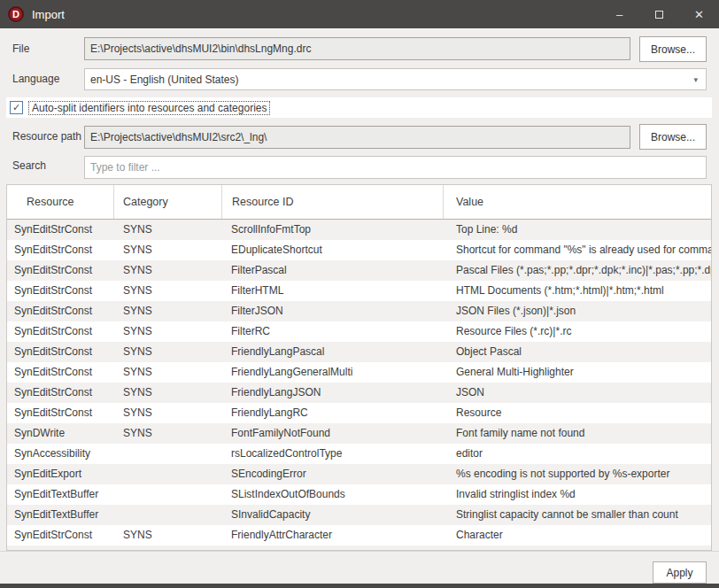  I want to click on table-row: SynEditStrConstSYNSFilterPascalPascal Fi…, so click(360, 271).